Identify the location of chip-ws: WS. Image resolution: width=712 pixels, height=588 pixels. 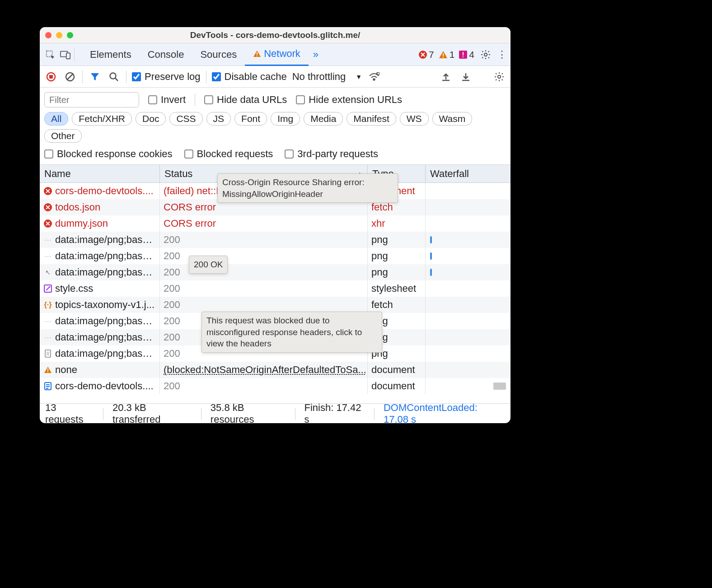
(414, 119).